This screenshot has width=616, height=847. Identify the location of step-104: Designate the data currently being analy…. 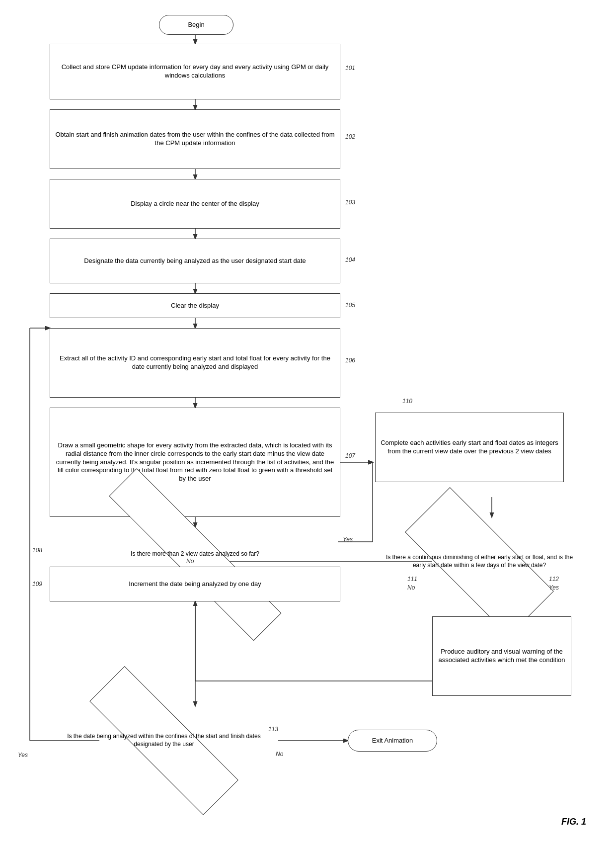
(195, 261).